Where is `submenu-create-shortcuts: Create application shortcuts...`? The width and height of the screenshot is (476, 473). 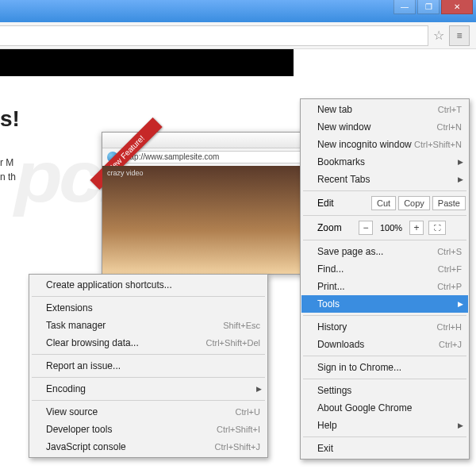 submenu-create-shortcuts: Create application shortcuts... is located at coordinates (148, 285).